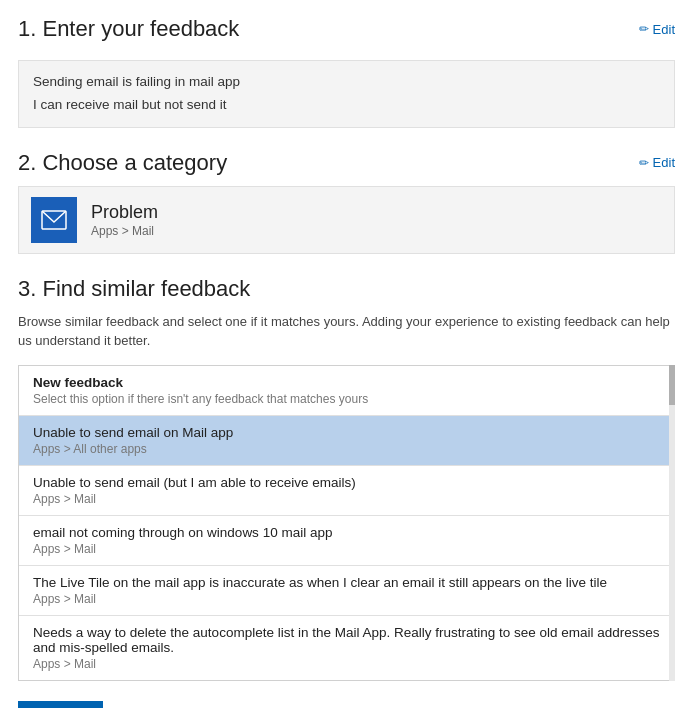  What do you see at coordinates (124, 220) in the screenshot?
I see `category-info: Problem Apps > Mail` at bounding box center [124, 220].